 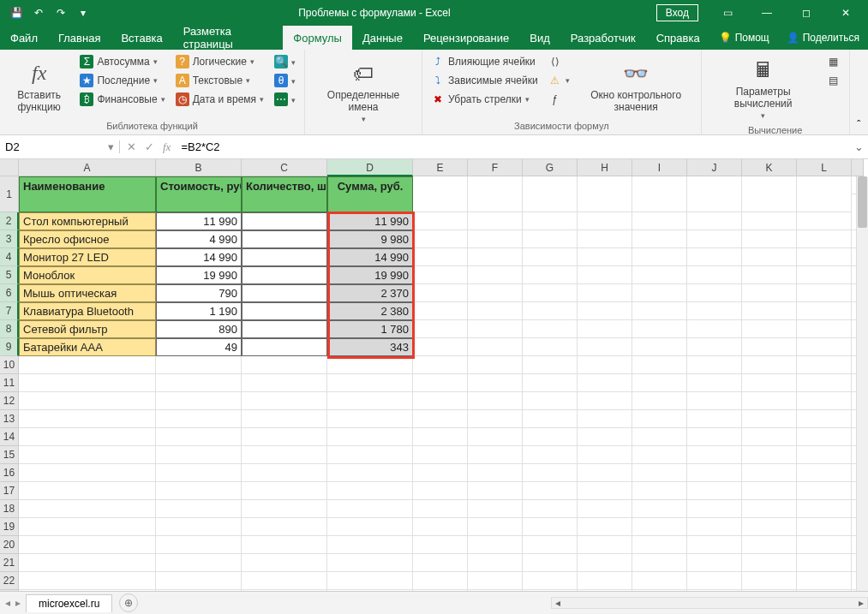 I want to click on row-header: 15, so click(x=9, y=456).